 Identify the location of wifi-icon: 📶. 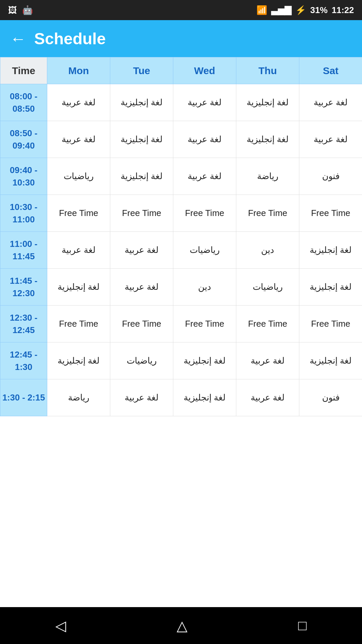
(262, 10).